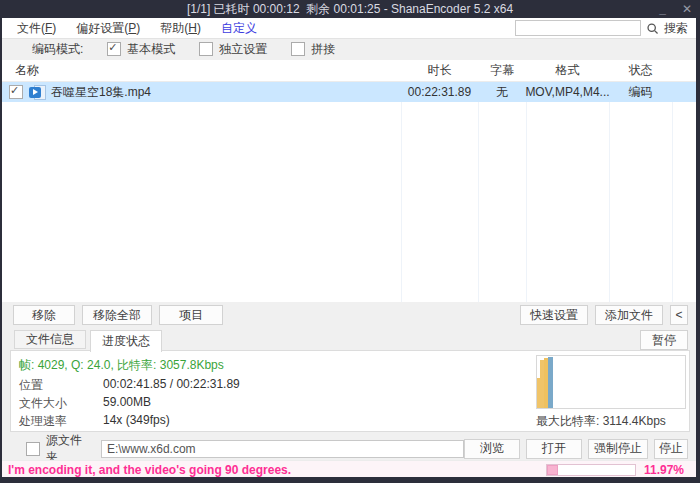 The image size is (700, 483). What do you see at coordinates (239, 28) in the screenshot?
I see `menu-customize: 自定义` at bounding box center [239, 28].